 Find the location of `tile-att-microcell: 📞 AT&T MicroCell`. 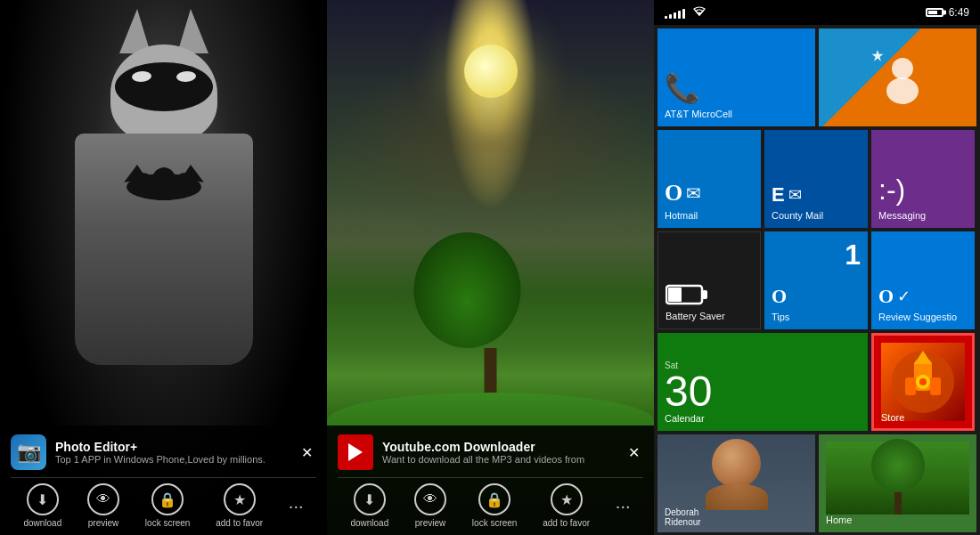

tile-att-microcell: 📞 AT&T MicroCell is located at coordinates (736, 77).